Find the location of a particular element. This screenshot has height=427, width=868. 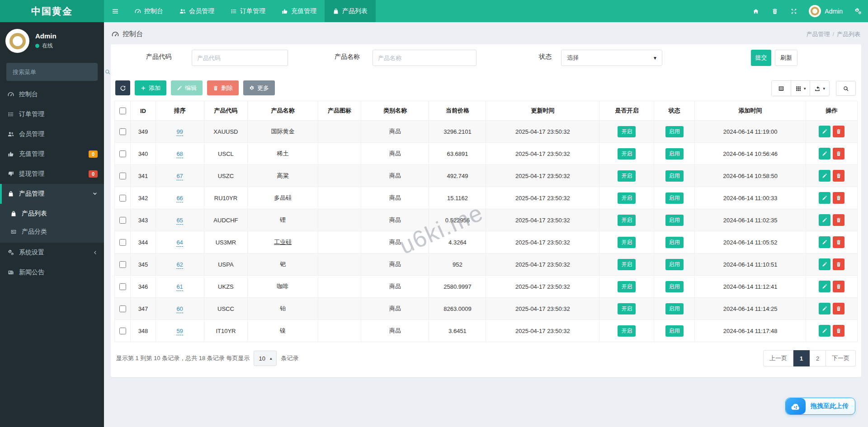

clear-cache-button is located at coordinates (775, 11).